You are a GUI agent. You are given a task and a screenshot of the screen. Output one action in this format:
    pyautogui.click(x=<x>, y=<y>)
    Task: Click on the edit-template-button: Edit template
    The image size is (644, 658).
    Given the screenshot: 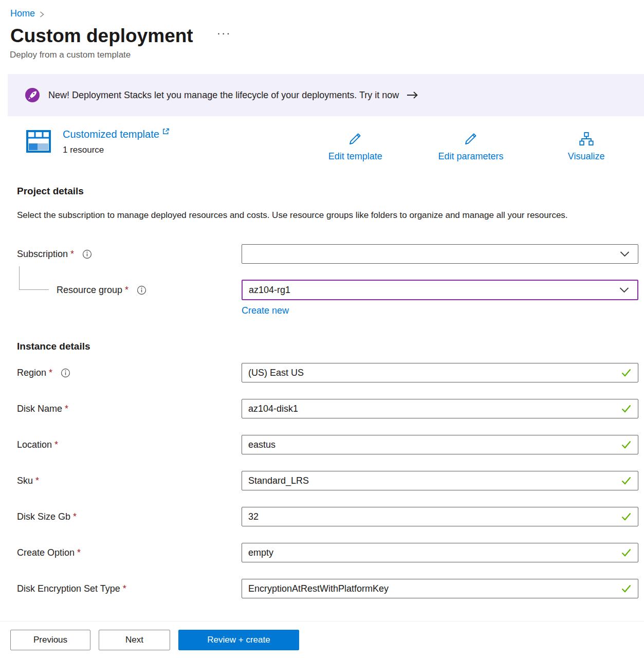 What is the action you would take?
    pyautogui.click(x=356, y=146)
    